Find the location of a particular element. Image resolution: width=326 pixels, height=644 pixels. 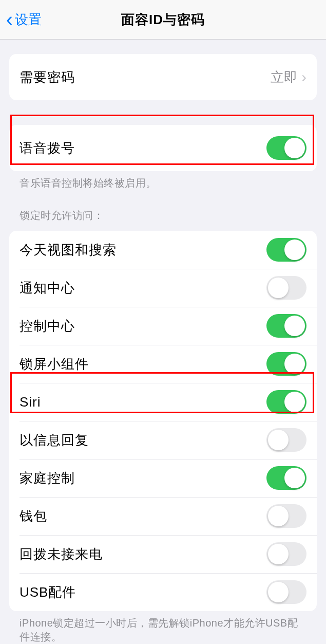

lock-item-lock-screen-widgets: 锁屏小组件 is located at coordinates (163, 364).